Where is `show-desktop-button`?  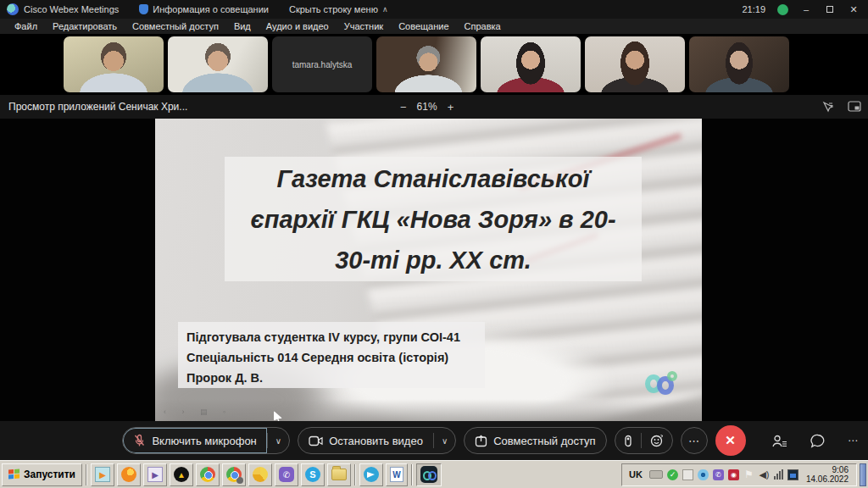 show-desktop-button is located at coordinates (863, 474).